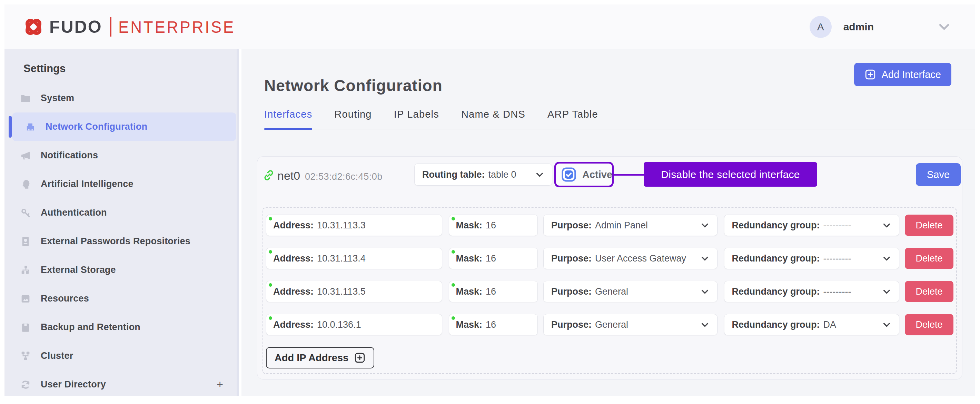 This screenshot has height=404, width=980. Describe the element at coordinates (312, 358) in the screenshot. I see `add-ip-address-label: Add IP Address` at that location.